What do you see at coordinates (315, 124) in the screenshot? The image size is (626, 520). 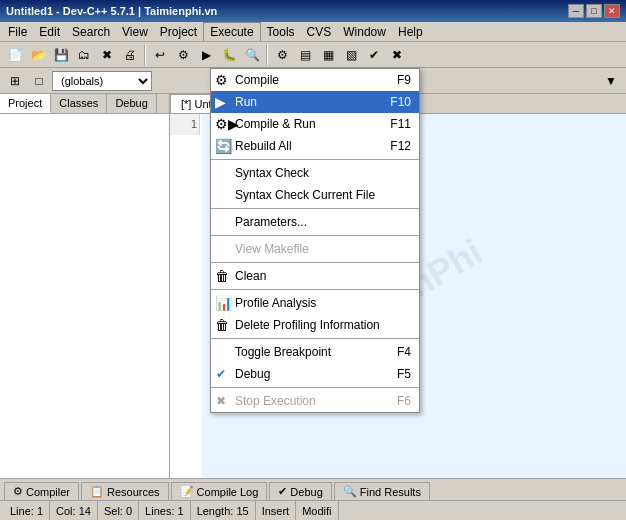 I see `menu-compile-run: ⚙▶ Compile & Run F11` at bounding box center [315, 124].